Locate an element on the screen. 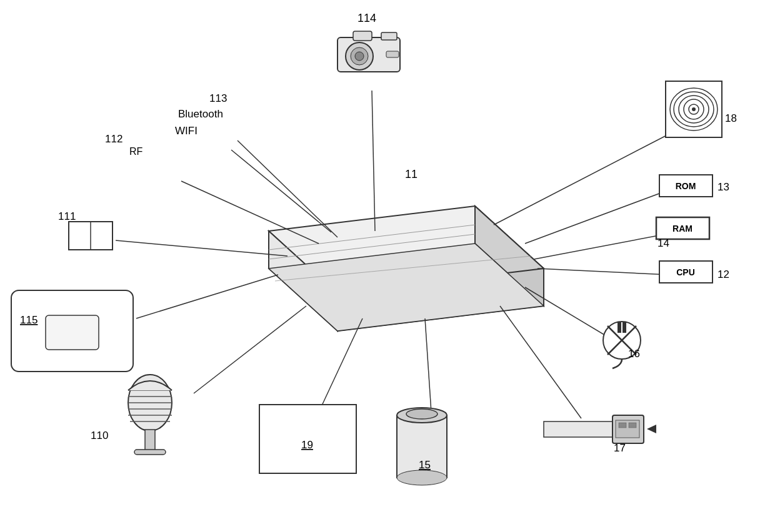 The width and height of the screenshot is (775, 532). fingerprint-icon is located at coordinates (694, 109).